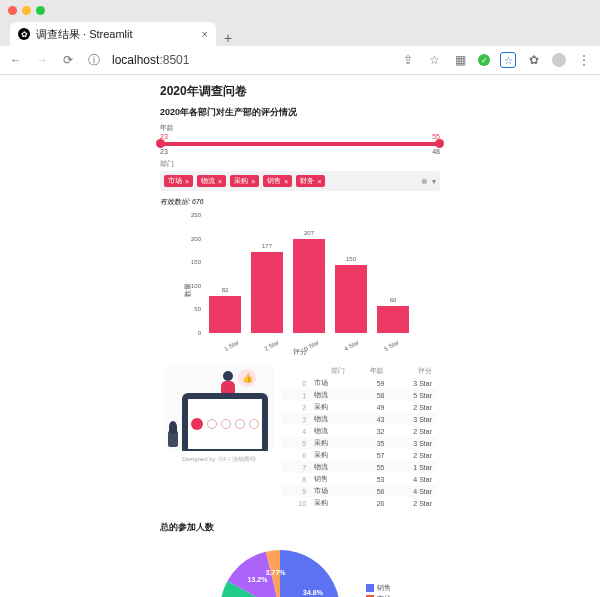 This screenshot has width=600, height=597. What do you see at coordinates (460, 60) in the screenshot?
I see `extension-squares-icon: ▦` at bounding box center [460, 60].